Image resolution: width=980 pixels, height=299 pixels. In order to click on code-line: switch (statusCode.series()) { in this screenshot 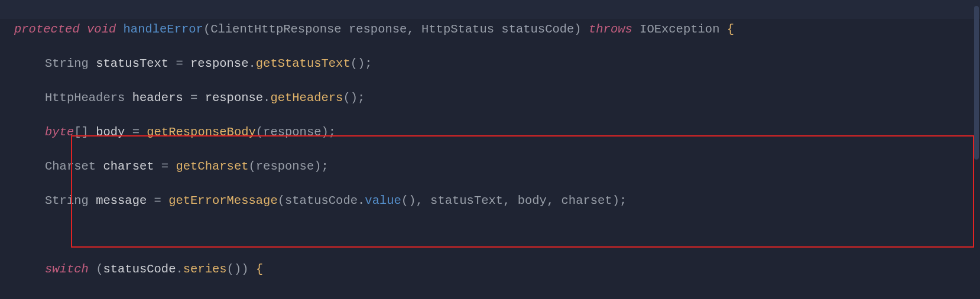, I will do `click(497, 269)`.